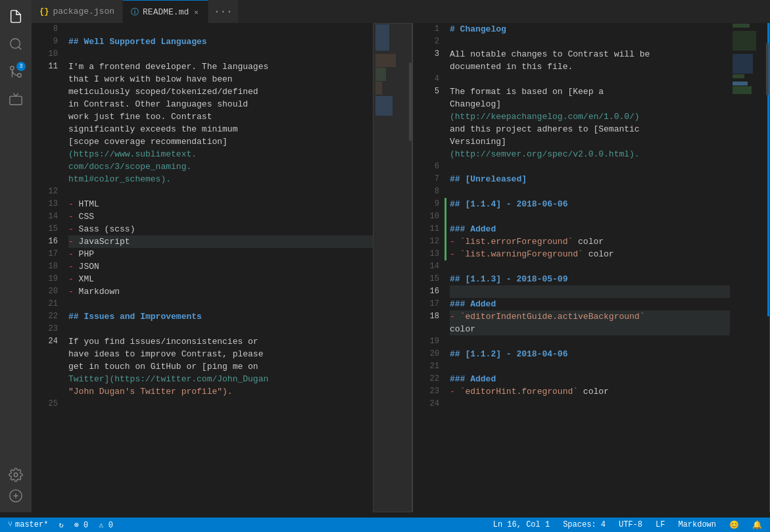  Describe the element at coordinates (221, 379) in the screenshot. I see `code-line: Twitter](https://twitter.com/John_Dugan` at that location.